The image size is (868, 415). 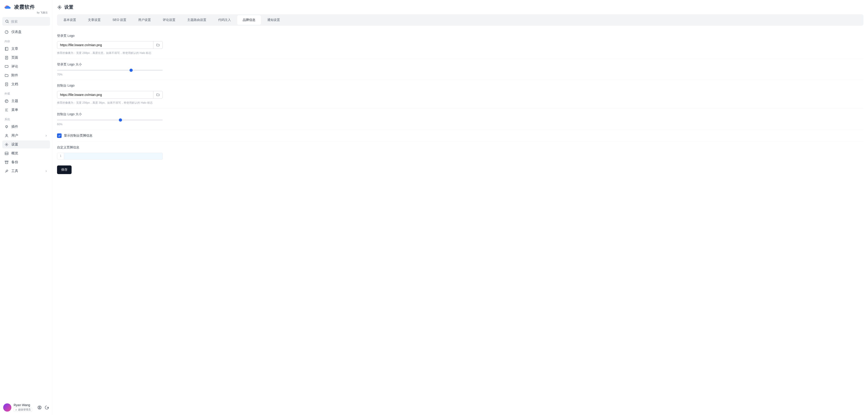 I want to click on search-icon, so click(x=7, y=21).